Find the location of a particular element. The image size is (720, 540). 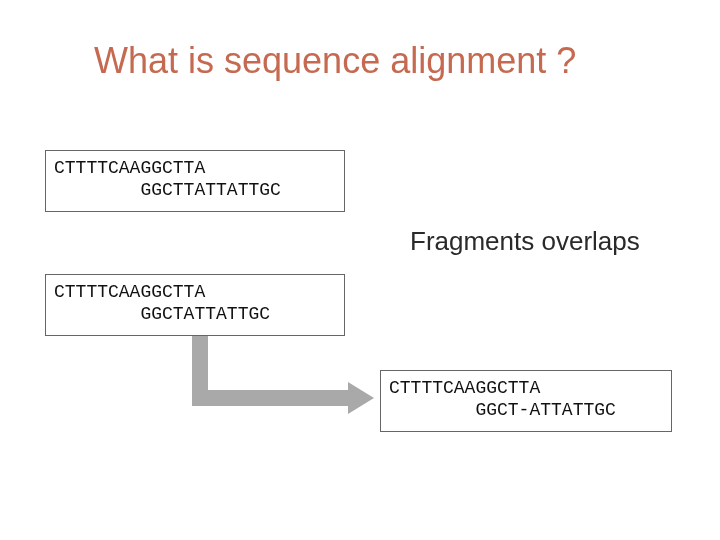

arrow-right-icon is located at coordinates (361, 398).